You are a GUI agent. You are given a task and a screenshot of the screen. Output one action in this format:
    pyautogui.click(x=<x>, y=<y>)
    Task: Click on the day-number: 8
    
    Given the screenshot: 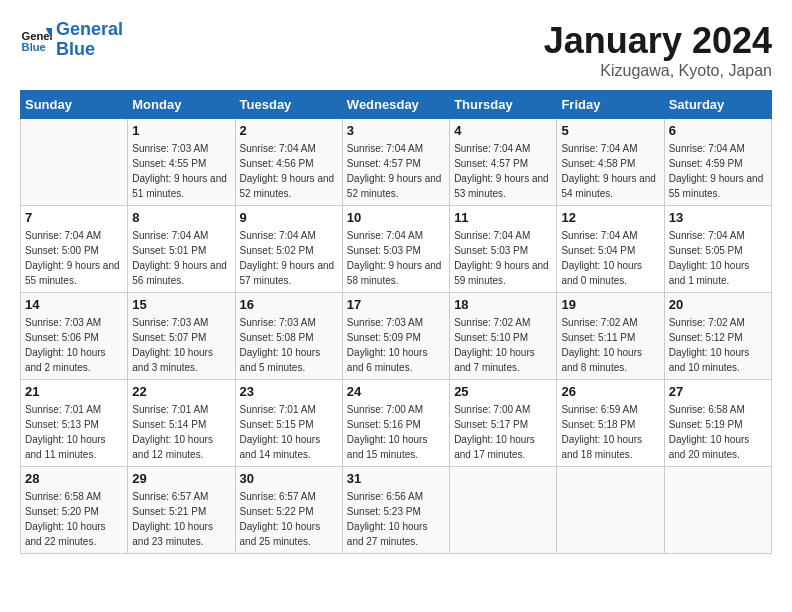 What is the action you would take?
    pyautogui.click(x=181, y=218)
    